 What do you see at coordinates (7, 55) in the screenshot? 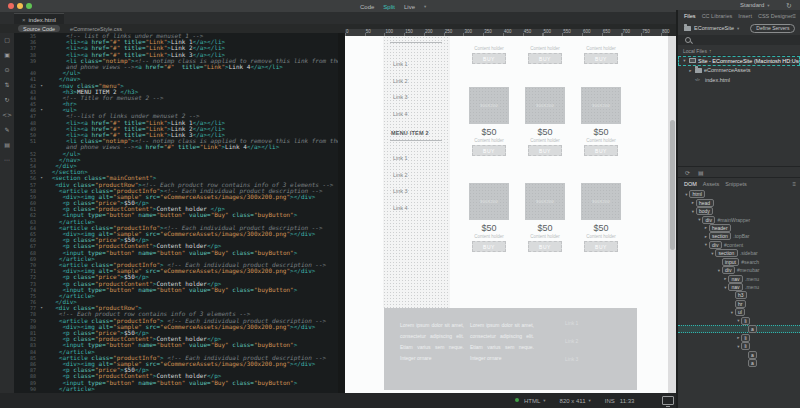
I see `open-documents-icon: ▣` at bounding box center [7, 55].